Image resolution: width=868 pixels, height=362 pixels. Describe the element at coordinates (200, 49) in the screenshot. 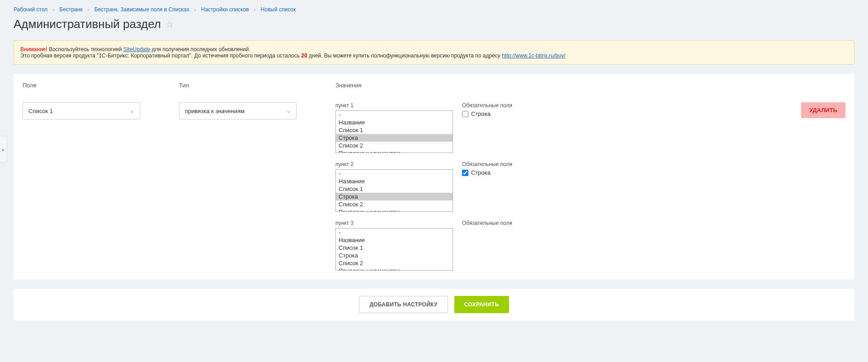

I see `notice-text: для получения последних обновлений.` at that location.